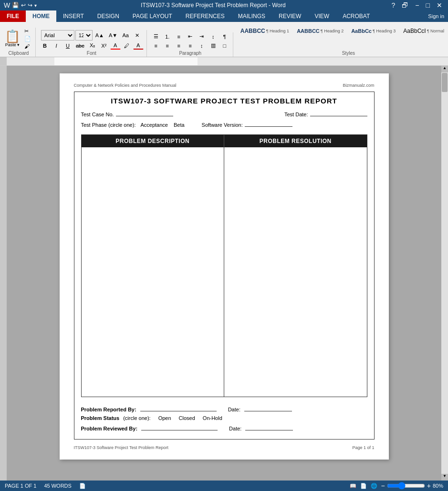 This screenshot has width=448, height=491. Describe the element at coordinates (405, 5) in the screenshot. I see `restore-btn: 🗗` at that location.